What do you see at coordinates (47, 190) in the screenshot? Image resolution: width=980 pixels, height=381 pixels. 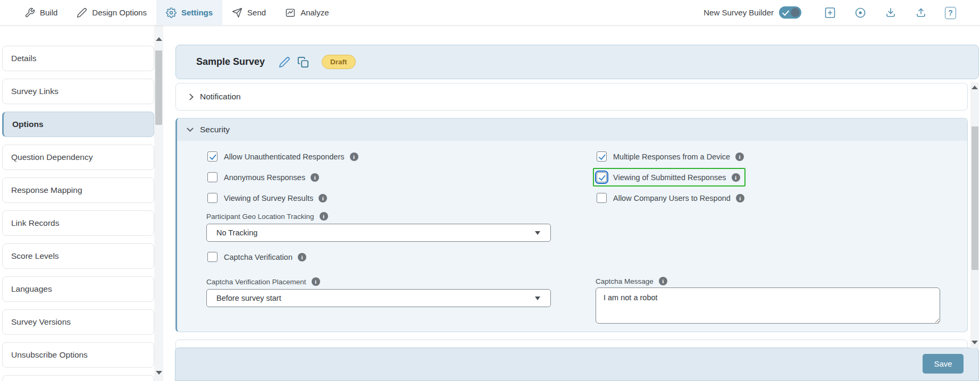 I see `sidebar-item-label: Response Mapping` at bounding box center [47, 190].